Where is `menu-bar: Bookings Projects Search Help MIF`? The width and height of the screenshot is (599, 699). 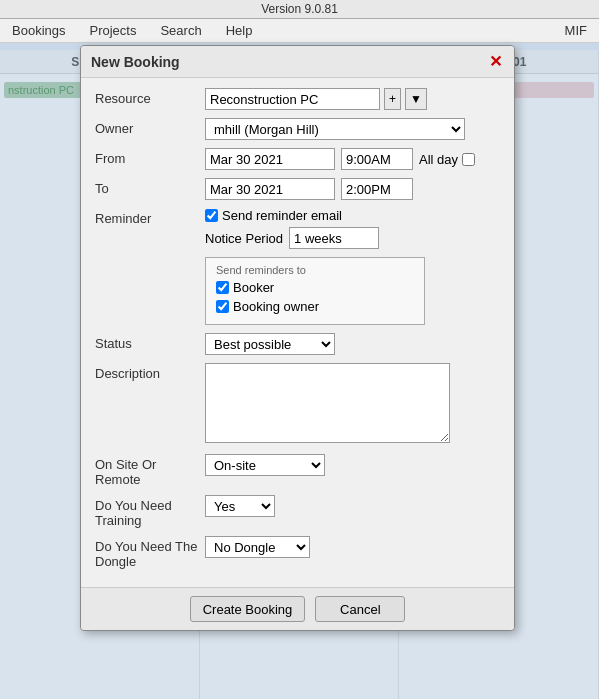
menu-bar: Bookings Projects Search Help MIF is located at coordinates (300, 31).